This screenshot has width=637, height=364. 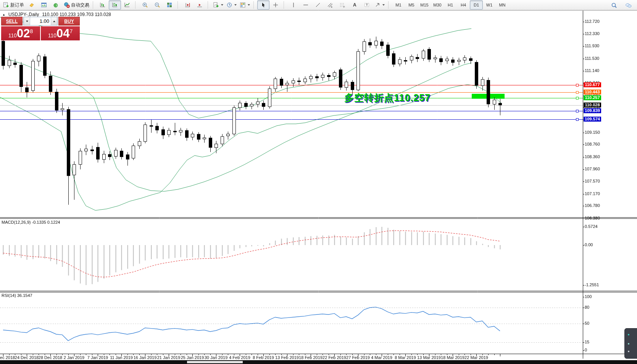 I want to click on zoom-in-button, so click(x=145, y=5).